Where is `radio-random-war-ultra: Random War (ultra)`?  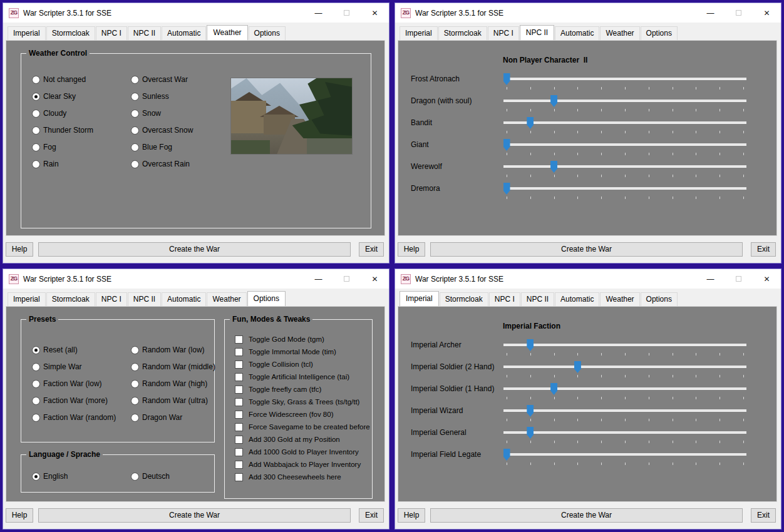 radio-random-war-ultra: Random War (ultra) is located at coordinates (169, 401).